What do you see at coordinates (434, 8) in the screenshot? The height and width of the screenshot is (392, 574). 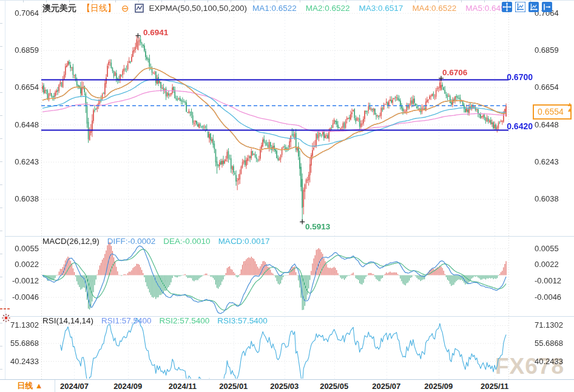 I see `ma-value-label: MA4:0.6522` at bounding box center [434, 8].